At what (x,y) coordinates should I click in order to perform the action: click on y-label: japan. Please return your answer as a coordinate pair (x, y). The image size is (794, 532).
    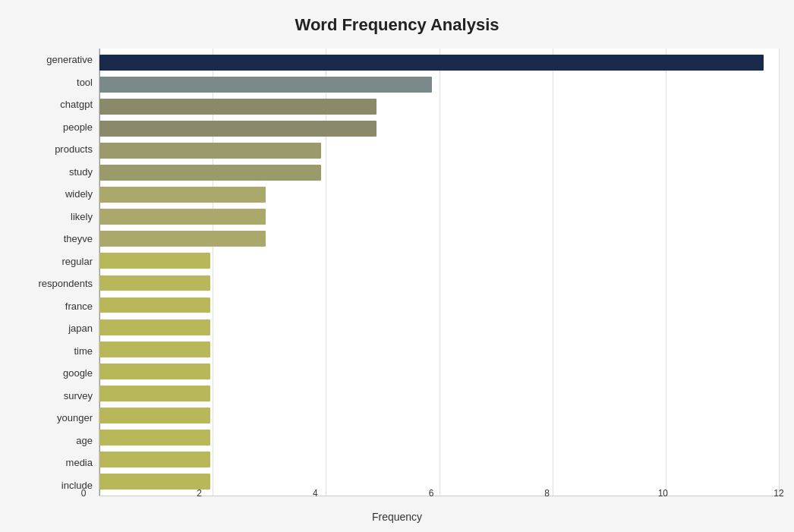
    Looking at the image, I should click on (80, 329).